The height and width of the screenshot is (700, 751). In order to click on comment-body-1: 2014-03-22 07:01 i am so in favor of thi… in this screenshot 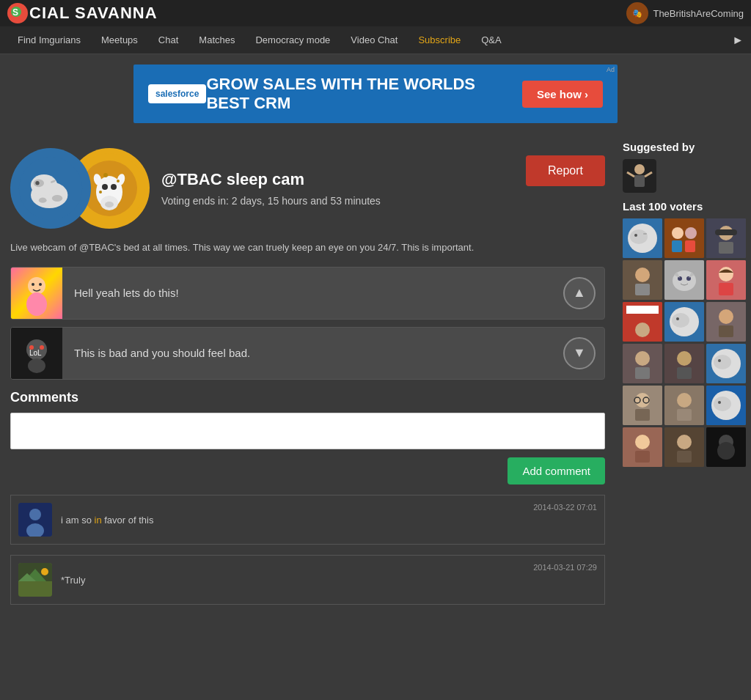, I will do `click(329, 520)`.